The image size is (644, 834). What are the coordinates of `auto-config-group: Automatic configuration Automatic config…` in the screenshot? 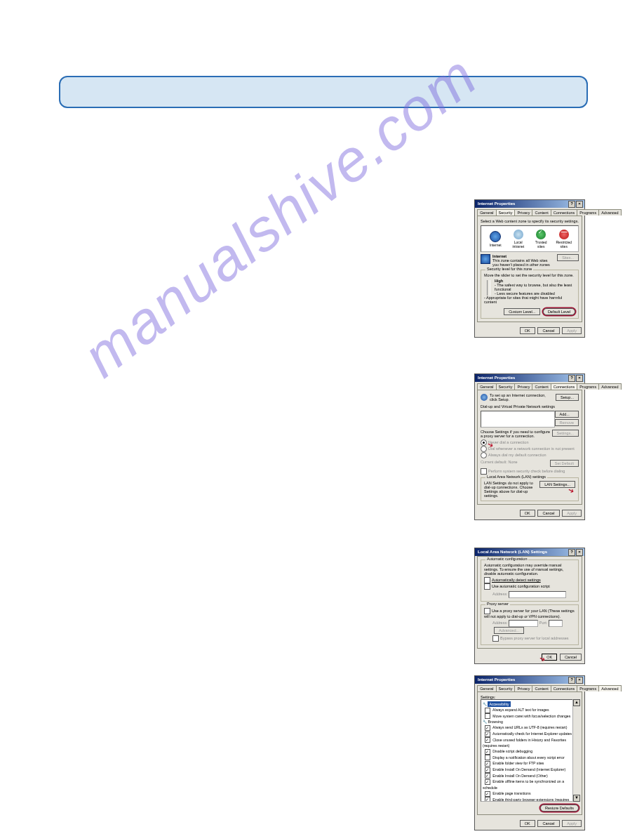 It's located at (530, 581).